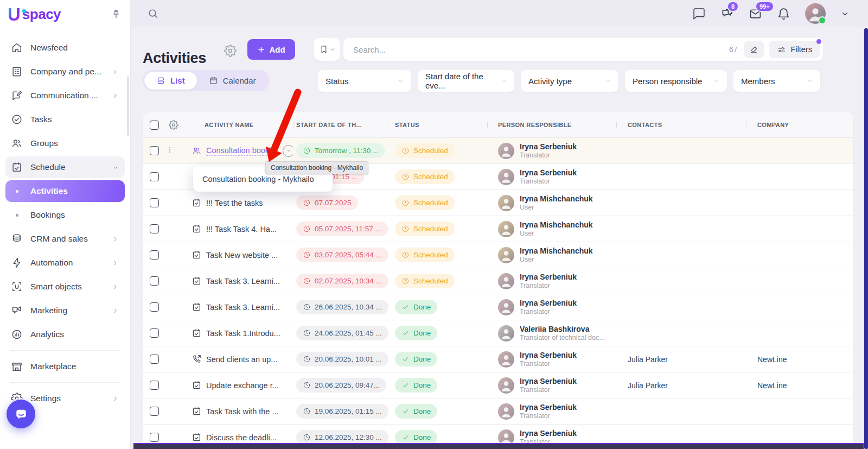 This screenshot has height=449, width=868. What do you see at coordinates (570, 81) in the screenshot?
I see `filter-field-activity-type: Activity type` at bounding box center [570, 81].